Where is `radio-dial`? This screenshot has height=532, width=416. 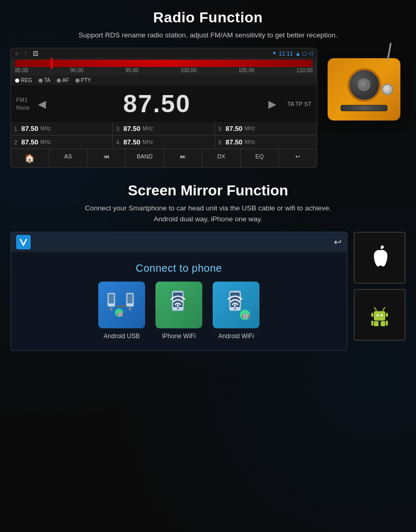 radio-dial is located at coordinates (364, 108).